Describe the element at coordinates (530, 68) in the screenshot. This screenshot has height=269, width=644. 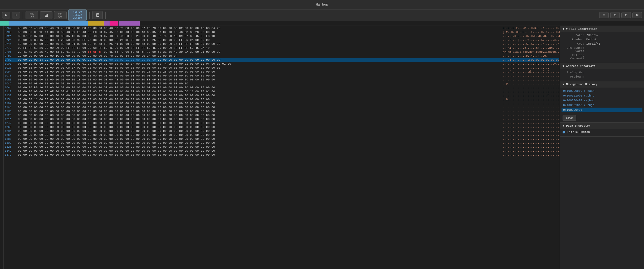
I see `hex-ascii: ............................` at that location.